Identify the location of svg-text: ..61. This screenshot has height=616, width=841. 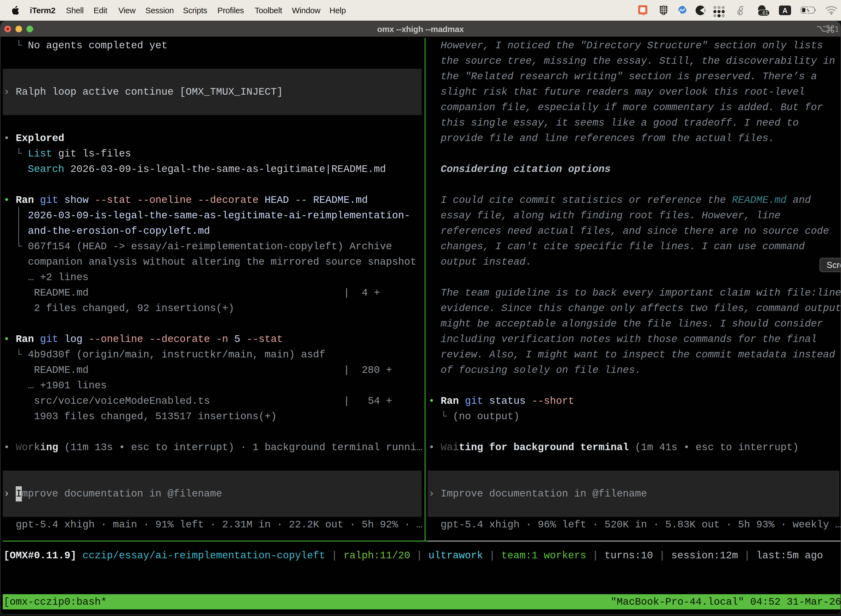
(764, 13).